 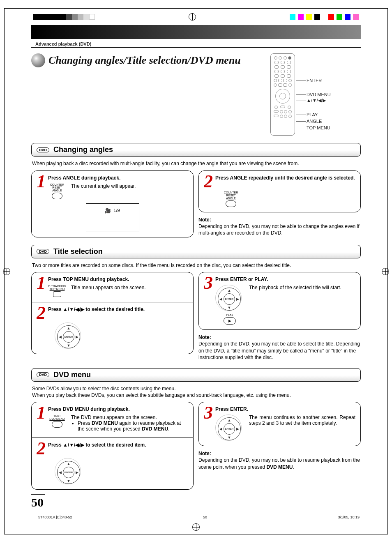 What do you see at coordinates (130, 288) in the screenshot?
I see `step-body: Title menu appears on the screen.` at bounding box center [130, 288].